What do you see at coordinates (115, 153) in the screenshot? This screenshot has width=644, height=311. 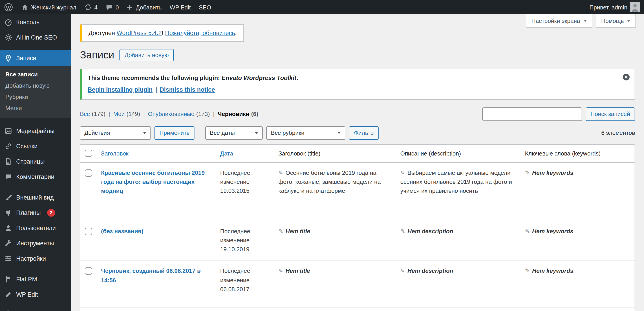 I see `sort-by-title-link: Заголовок` at bounding box center [115, 153].